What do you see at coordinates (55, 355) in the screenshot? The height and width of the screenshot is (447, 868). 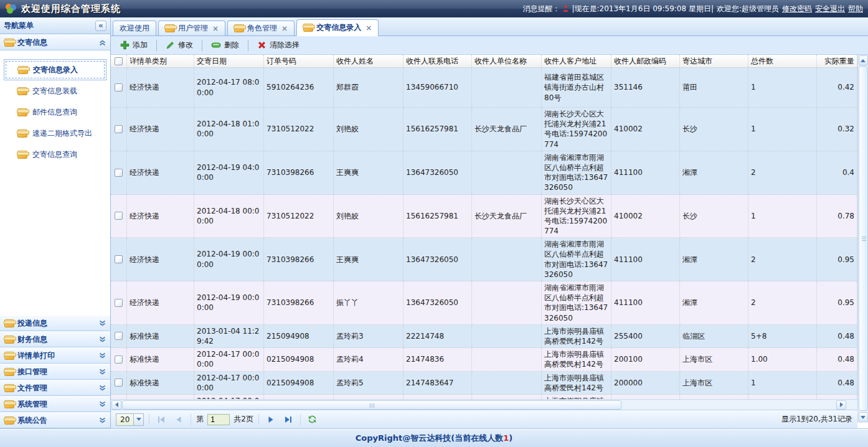 I see `sidebar-group-detail-print: 详情单打印` at bounding box center [55, 355].